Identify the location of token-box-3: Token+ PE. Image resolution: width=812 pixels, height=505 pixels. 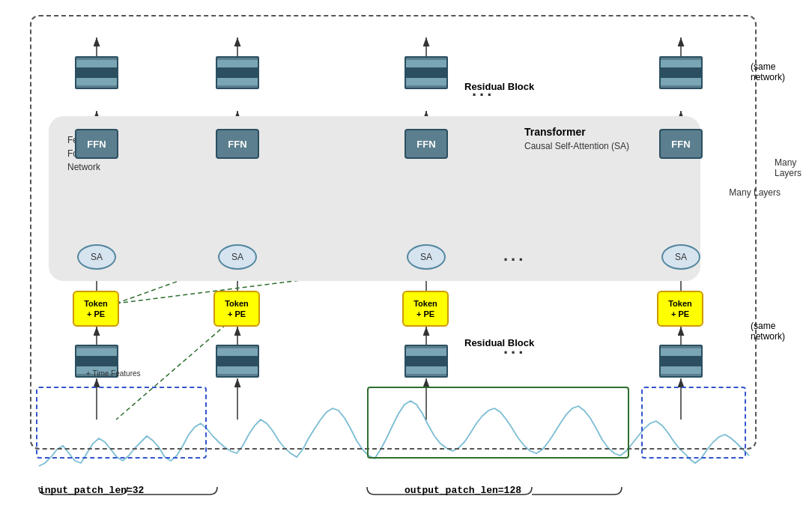
(425, 309).